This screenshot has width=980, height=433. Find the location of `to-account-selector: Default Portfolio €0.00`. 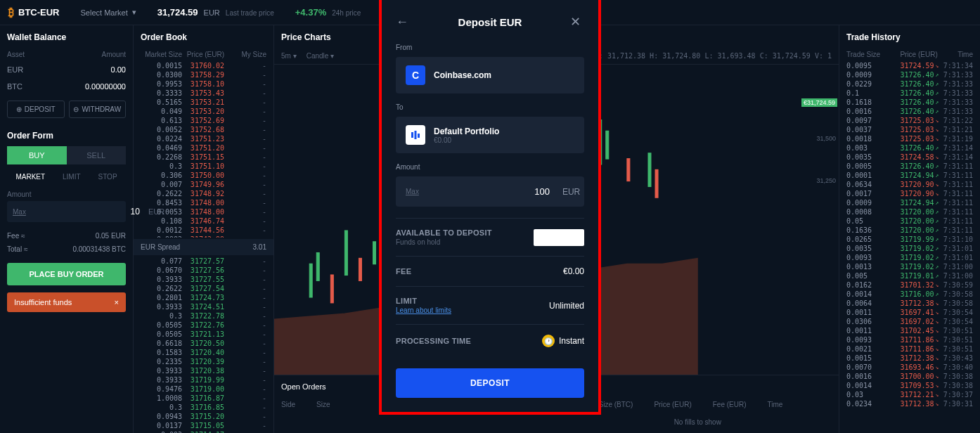

to-account-selector: Default Portfolio €0.00 is located at coordinates (490, 135).